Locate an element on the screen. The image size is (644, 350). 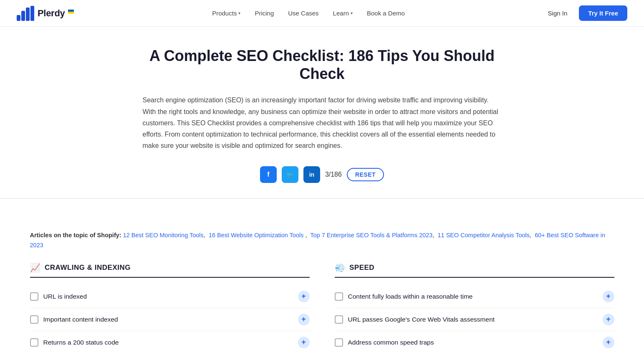
item-expand-3: + is located at coordinates (304, 342).